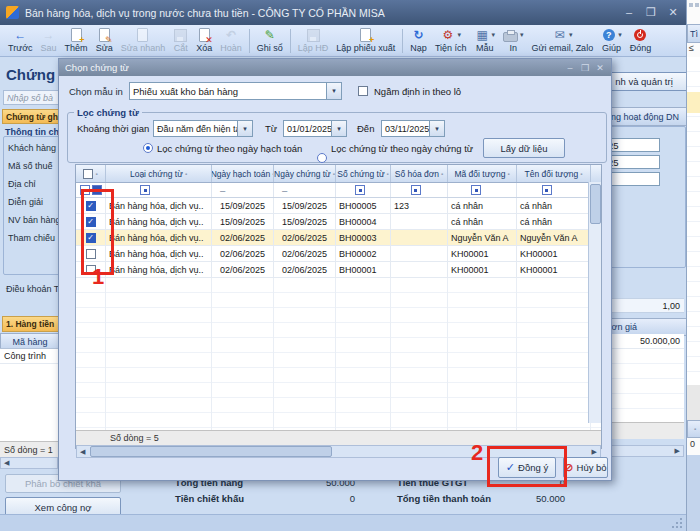  Describe the element at coordinates (600, 68) in the screenshot. I see `dialog-close-button: ✕` at that location.